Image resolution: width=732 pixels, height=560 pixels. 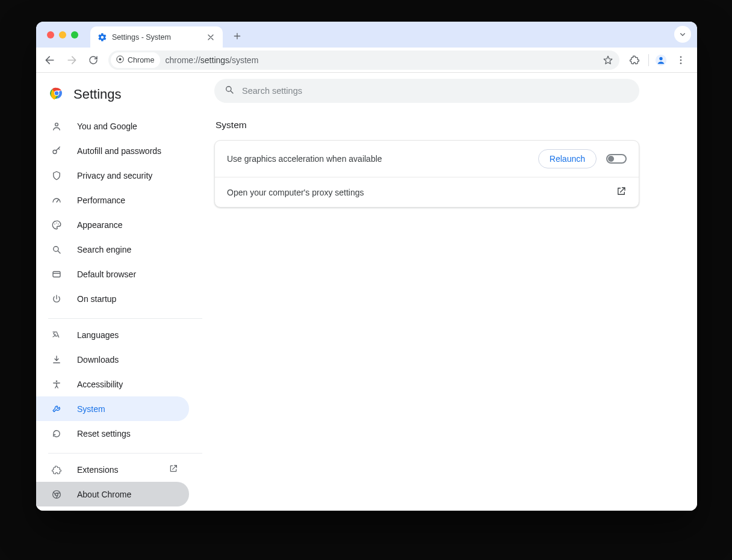 I want to click on wrench-icon, so click(x=57, y=409).